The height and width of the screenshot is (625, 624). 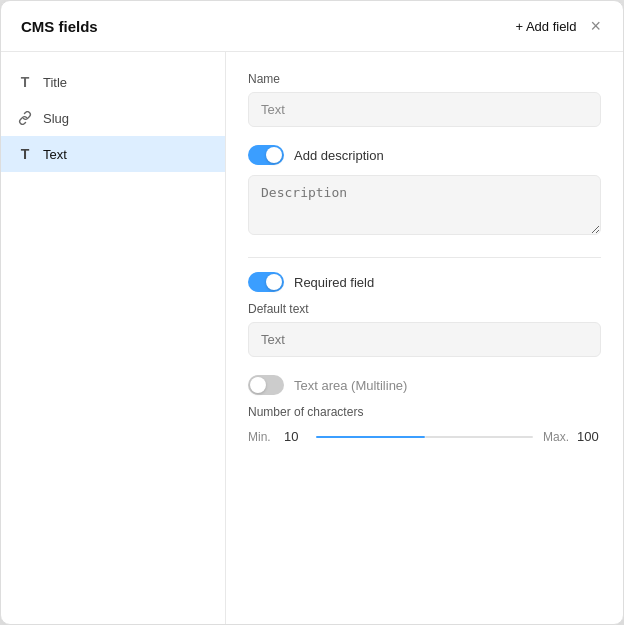 I want to click on slug-icon, so click(x=25, y=118).